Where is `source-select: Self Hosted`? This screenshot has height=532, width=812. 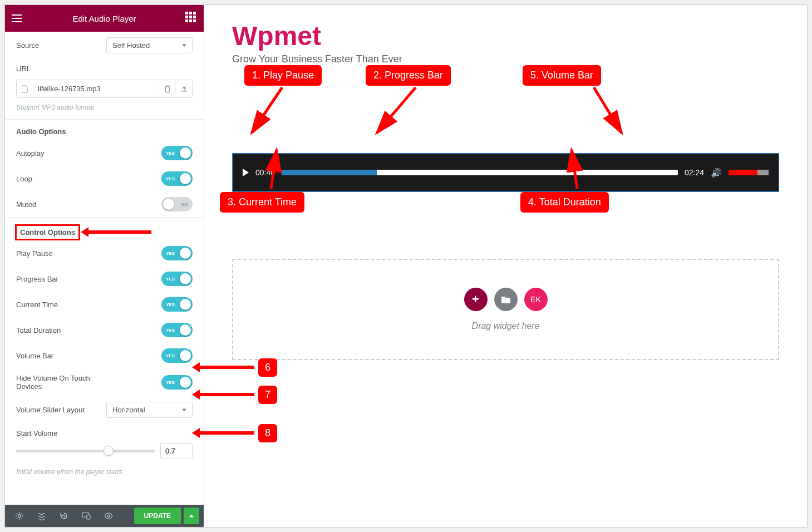
source-select: Self Hosted is located at coordinates (149, 46).